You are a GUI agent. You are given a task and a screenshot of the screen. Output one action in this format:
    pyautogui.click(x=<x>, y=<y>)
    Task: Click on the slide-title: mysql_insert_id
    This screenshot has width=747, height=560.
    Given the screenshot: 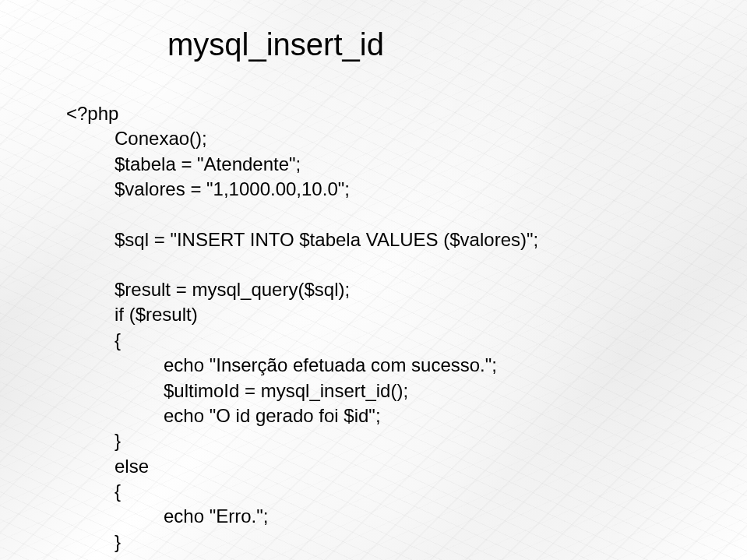 What is the action you would take?
    pyautogui.click(x=438, y=45)
    